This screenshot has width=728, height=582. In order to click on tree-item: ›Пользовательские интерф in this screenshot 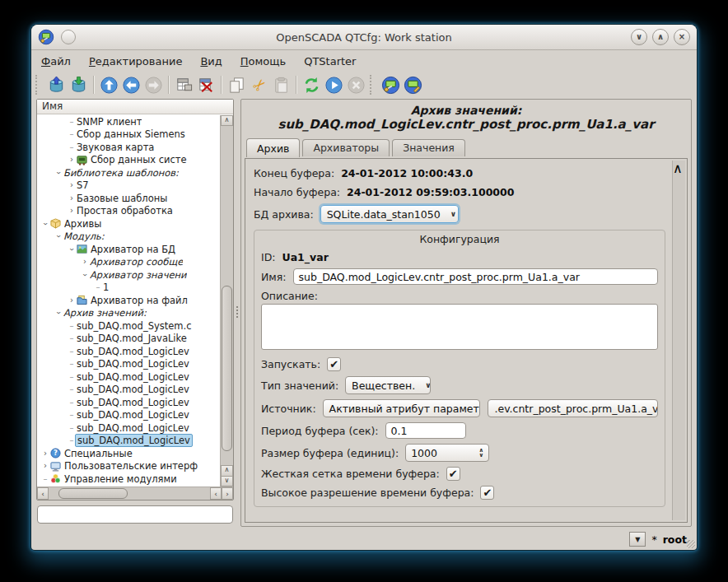, I will do `click(128, 467)`.